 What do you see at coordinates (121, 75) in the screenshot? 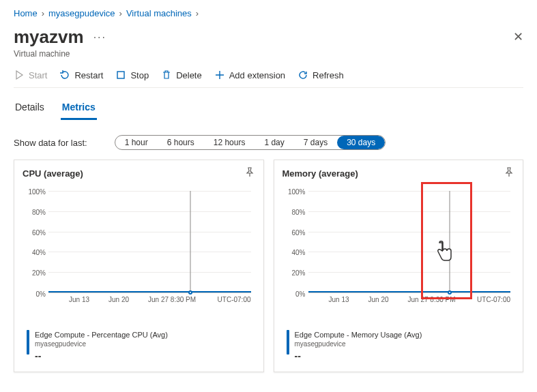
I see `stop-icon` at bounding box center [121, 75].